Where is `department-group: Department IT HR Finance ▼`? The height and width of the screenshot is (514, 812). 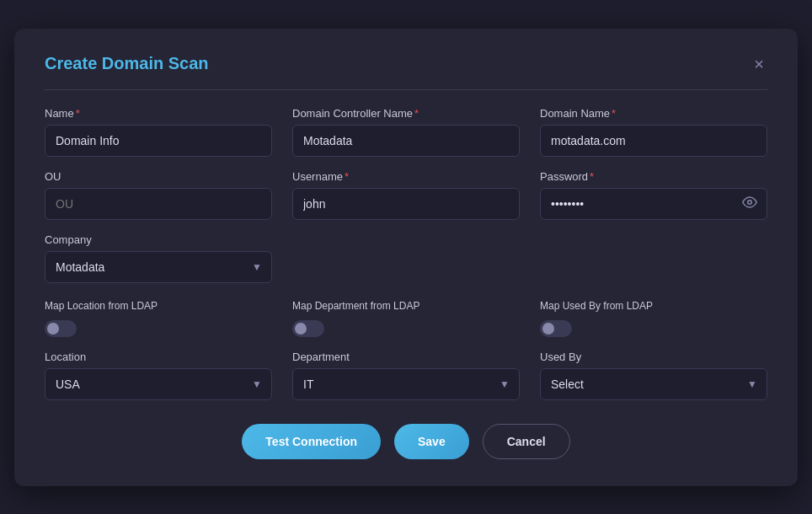 department-group: Department IT HR Finance ▼ is located at coordinates (406, 376).